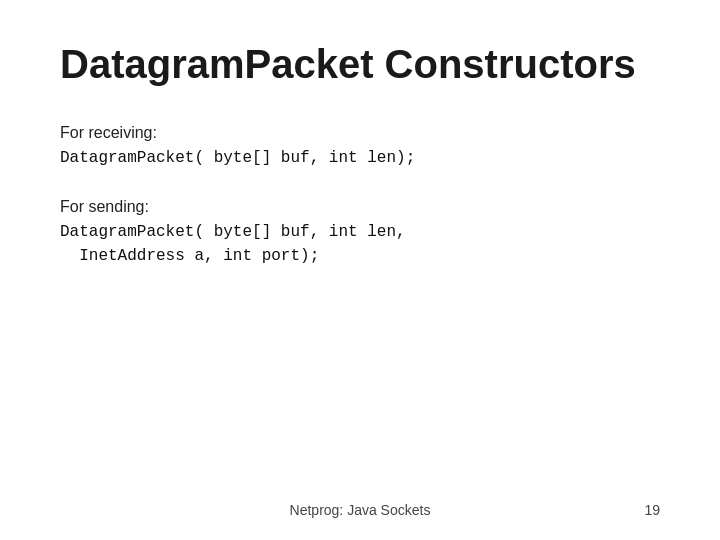  Describe the element at coordinates (360, 244) in the screenshot. I see `sending-code: DatagramPacket( byte[] buf, int len, Ine…` at that location.